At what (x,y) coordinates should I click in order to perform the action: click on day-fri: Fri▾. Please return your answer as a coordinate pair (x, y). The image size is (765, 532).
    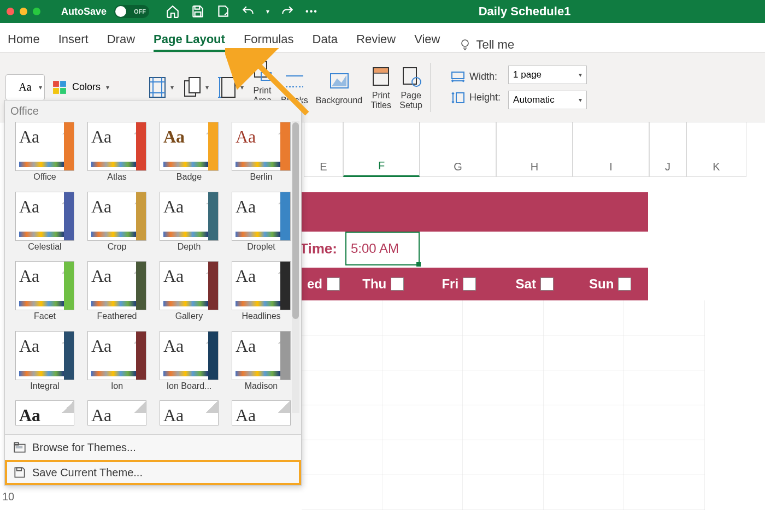
    Looking at the image, I should click on (459, 284).